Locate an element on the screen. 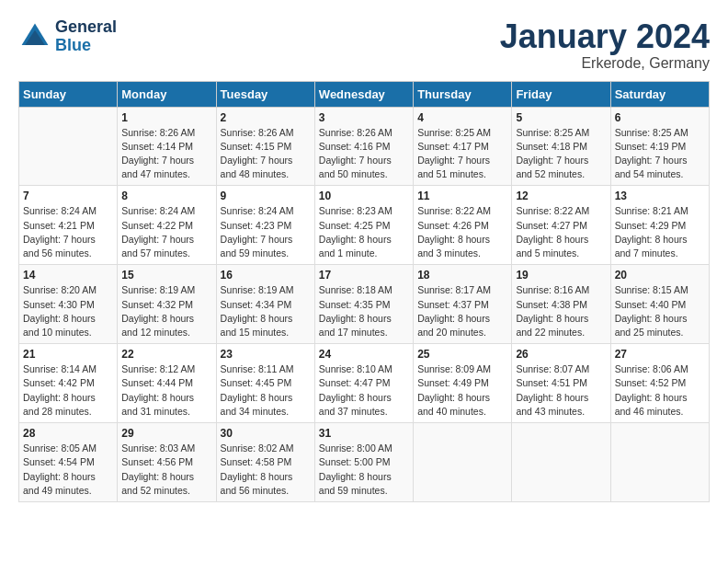 The height and width of the screenshot is (563, 728). day-cell: 1Sunrise: 8:26 AMSunset: 4:14 PMDaylight… is located at coordinates (167, 146).